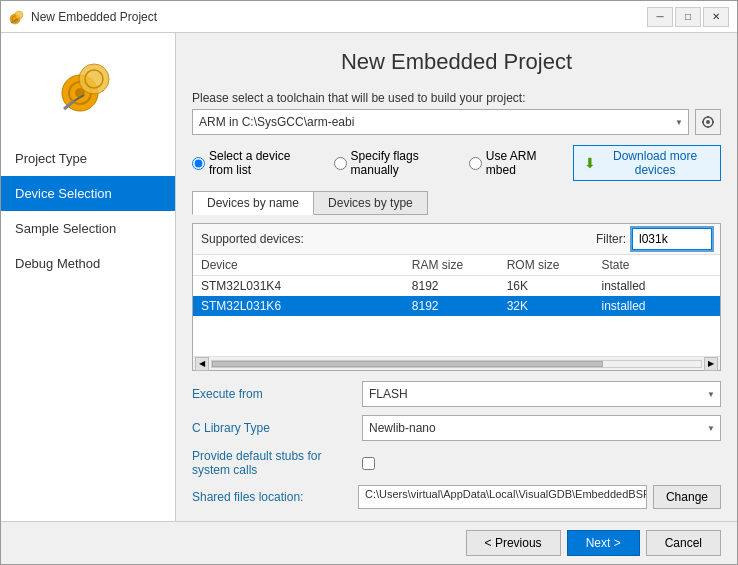 The image size is (738, 565). What do you see at coordinates (370, 203) in the screenshot?
I see `tab-devices-by-type: Devices by type` at bounding box center [370, 203].